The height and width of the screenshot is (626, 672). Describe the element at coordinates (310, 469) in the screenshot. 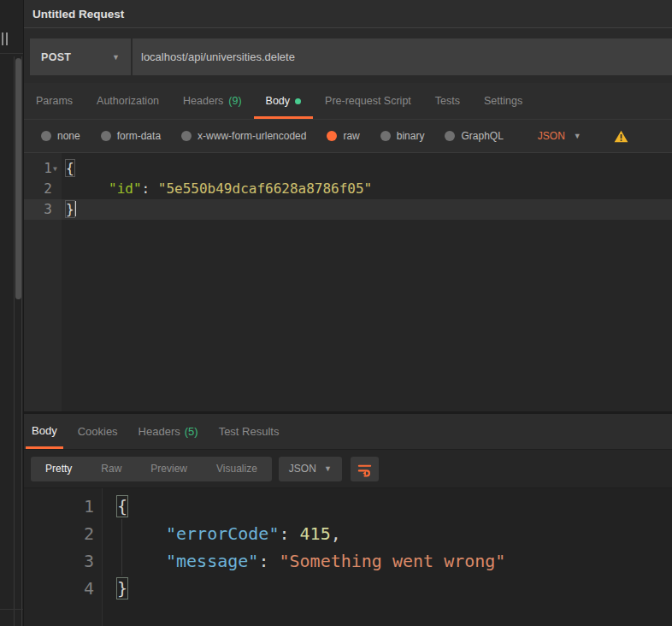

I see `response-language-dropdown: JSON ▼` at that location.